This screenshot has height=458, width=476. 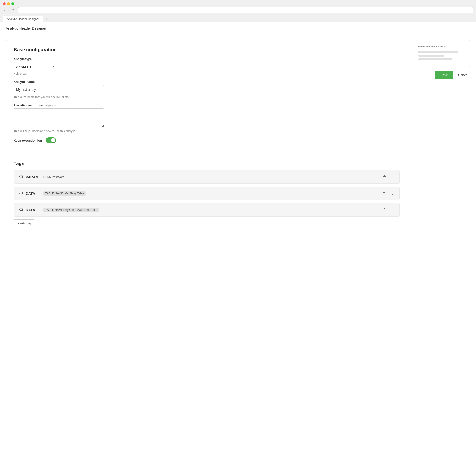 What do you see at coordinates (71, 210) in the screenshot?
I see `tag-badge-pill: TABLE NAME: My Other Awesome Table` at bounding box center [71, 210].